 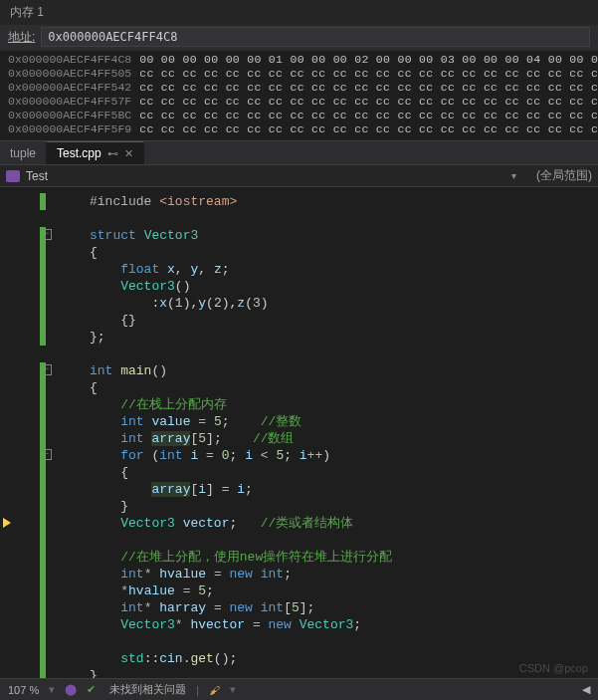 What do you see at coordinates (22, 38) in the screenshot?
I see `address-label: 地址:` at bounding box center [22, 38].